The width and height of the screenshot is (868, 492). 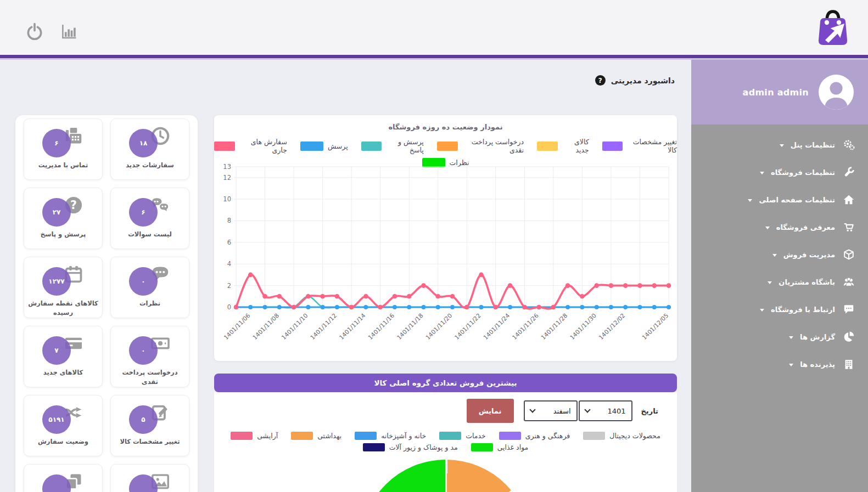 I want to click on stat-card-1: ۶ تماس با مدیریت, so click(x=63, y=149).